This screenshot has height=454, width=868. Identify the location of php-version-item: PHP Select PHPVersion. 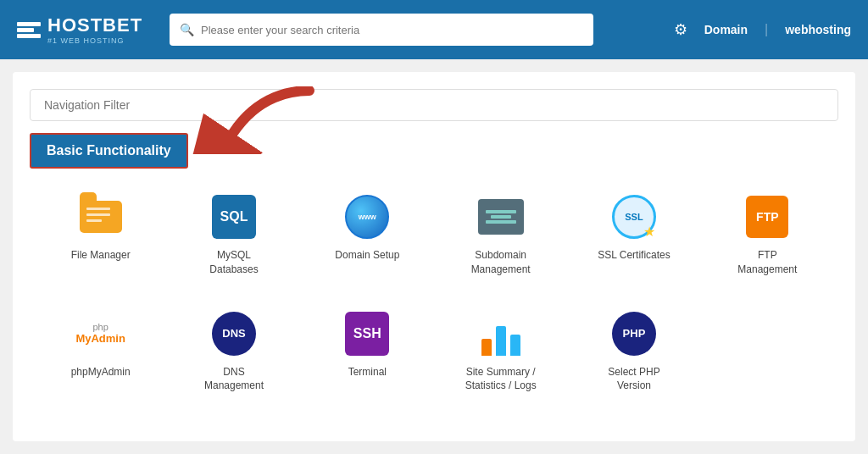
(634, 350).